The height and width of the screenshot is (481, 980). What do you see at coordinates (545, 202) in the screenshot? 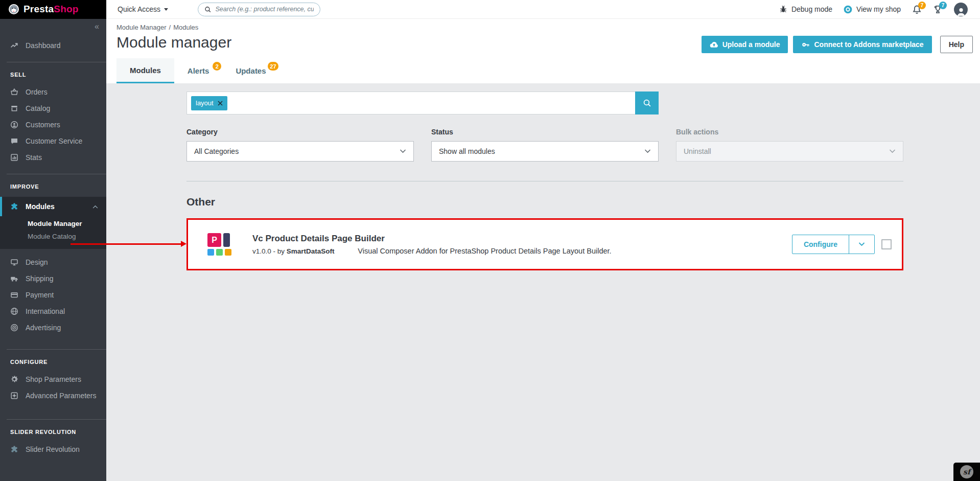
I see `category-section-heading: Other` at bounding box center [545, 202].